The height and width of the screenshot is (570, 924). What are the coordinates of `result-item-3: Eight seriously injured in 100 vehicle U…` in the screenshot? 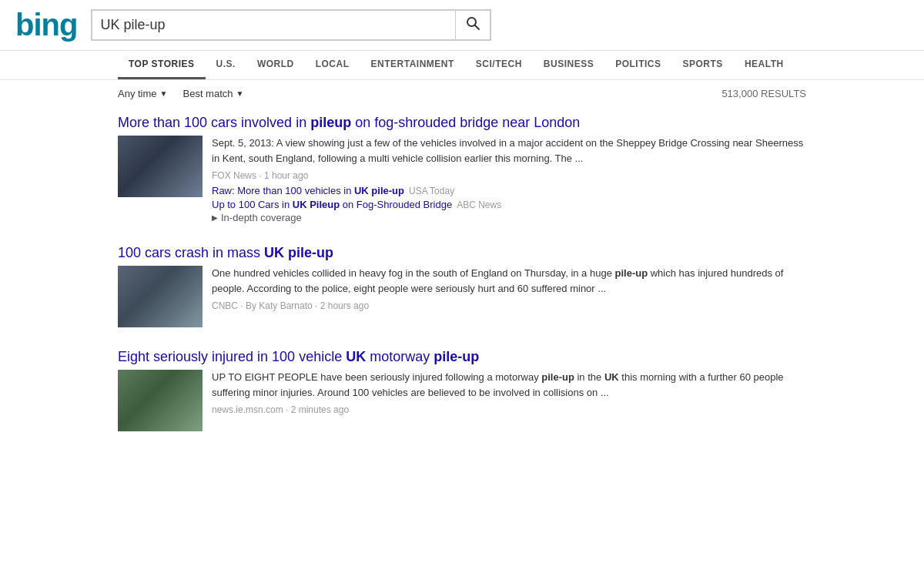 It's located at (462, 390).